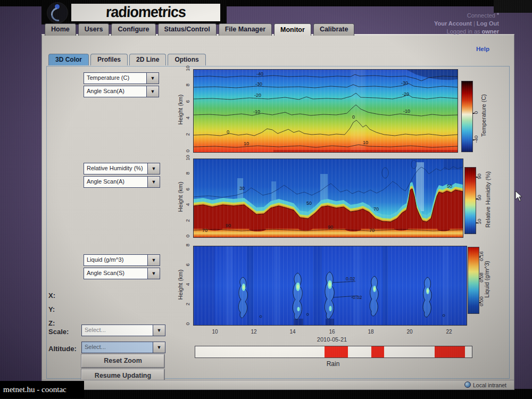 The width and height of the screenshot is (532, 399). What do you see at coordinates (122, 260) in the screenshot?
I see `parameter-select-3: Liquid (g/m^3) ▼` at bounding box center [122, 260].